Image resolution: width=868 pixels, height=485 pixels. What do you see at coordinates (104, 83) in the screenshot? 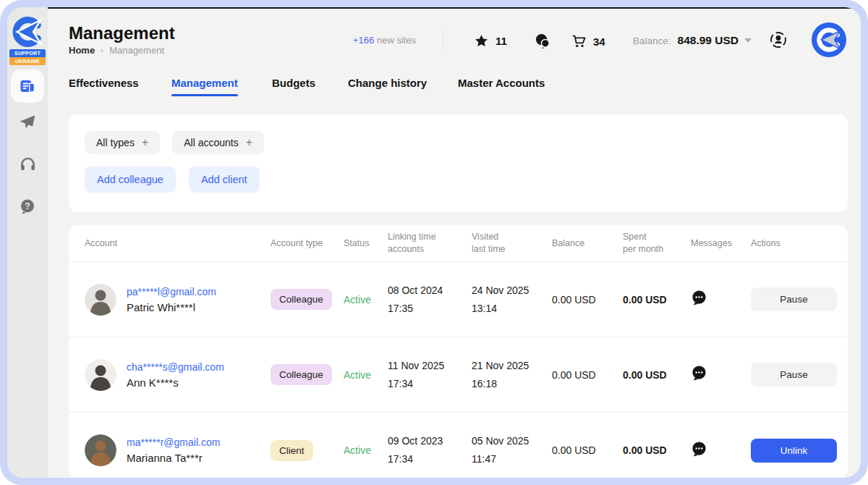
I see `tab-effectiveness: Effectiveness` at bounding box center [104, 83].